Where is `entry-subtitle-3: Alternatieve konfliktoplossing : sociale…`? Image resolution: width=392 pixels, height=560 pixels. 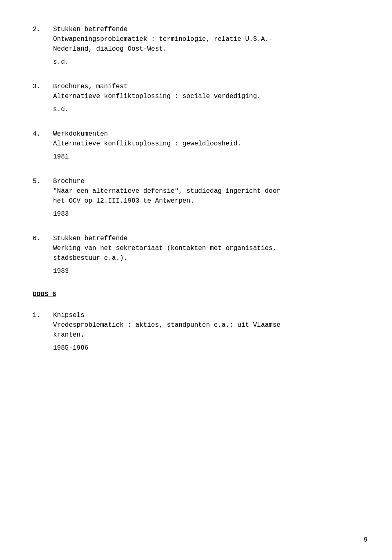 entry-subtitle-3: Alternatieve konfliktoplossing : sociale… is located at coordinates (206, 96).